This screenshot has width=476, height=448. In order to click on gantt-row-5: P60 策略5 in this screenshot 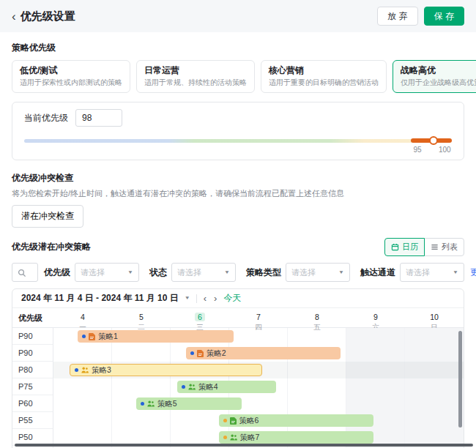, I will do `click(238, 404)`.